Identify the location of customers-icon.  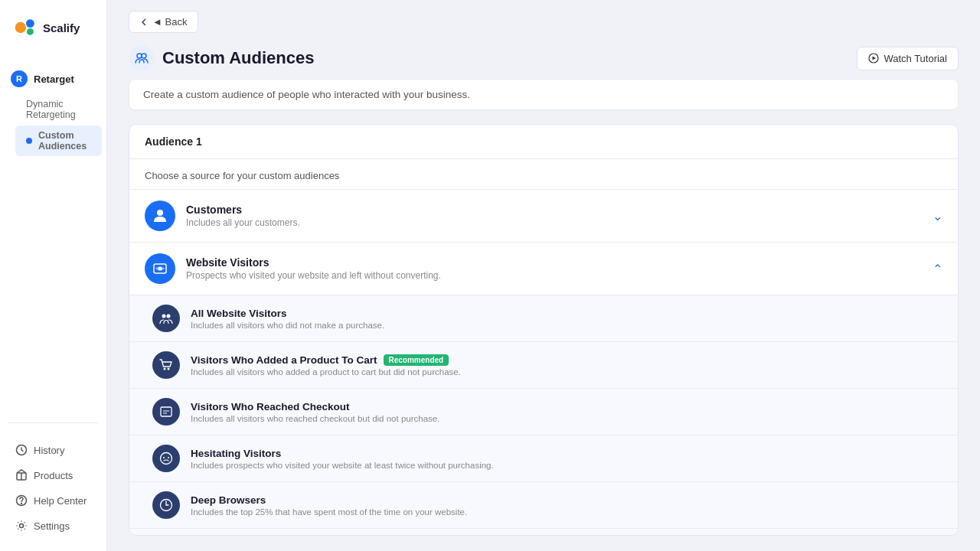
(160, 216).